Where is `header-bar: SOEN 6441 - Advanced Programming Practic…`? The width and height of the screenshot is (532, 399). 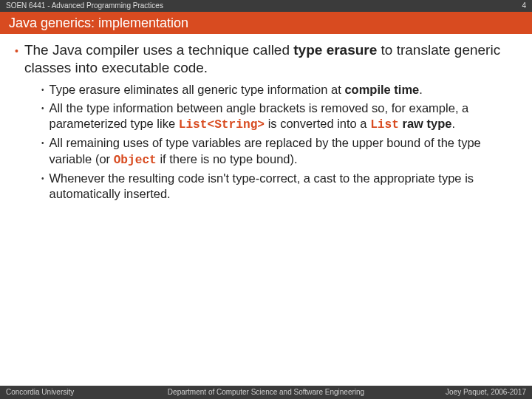
header-bar: SOEN 6441 - Advanced Programming Practic… is located at coordinates (266, 6).